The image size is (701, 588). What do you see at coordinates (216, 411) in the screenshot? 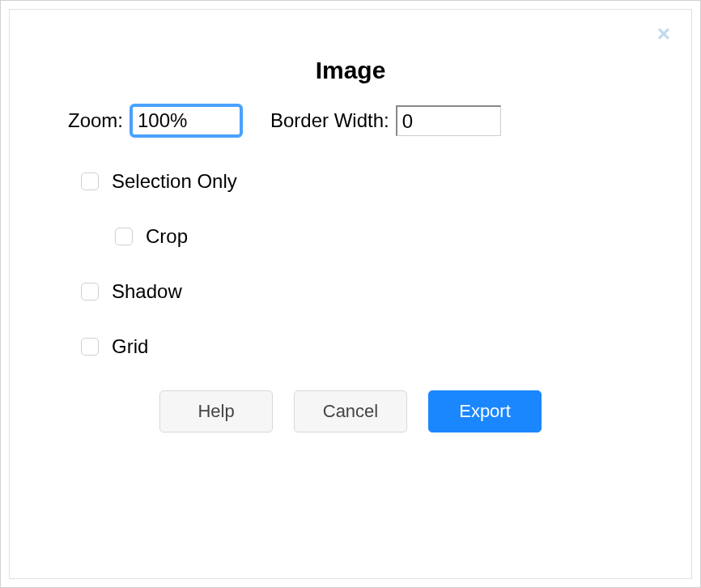
I see `help-button: Help` at bounding box center [216, 411].